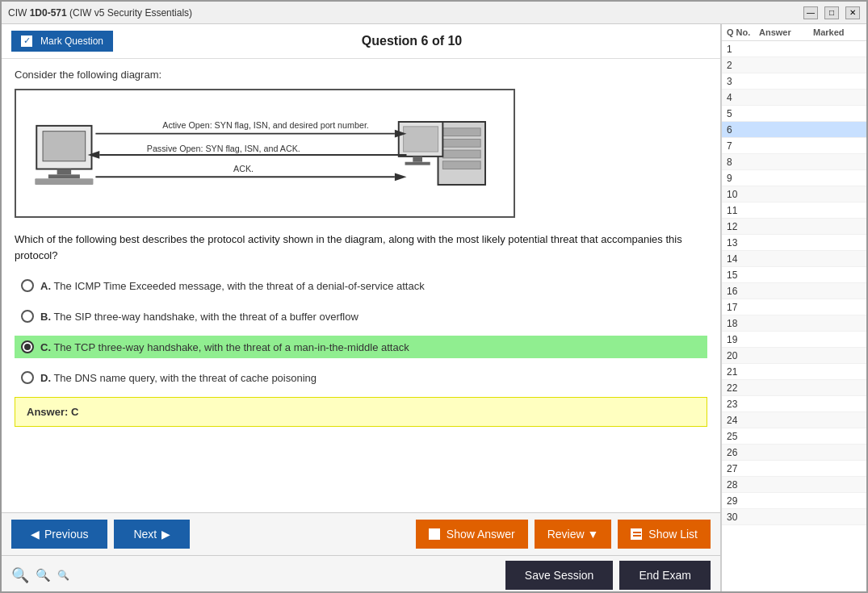  What do you see at coordinates (72, 41) in the screenshot?
I see `mark-question-label: Mark Question` at bounding box center [72, 41].